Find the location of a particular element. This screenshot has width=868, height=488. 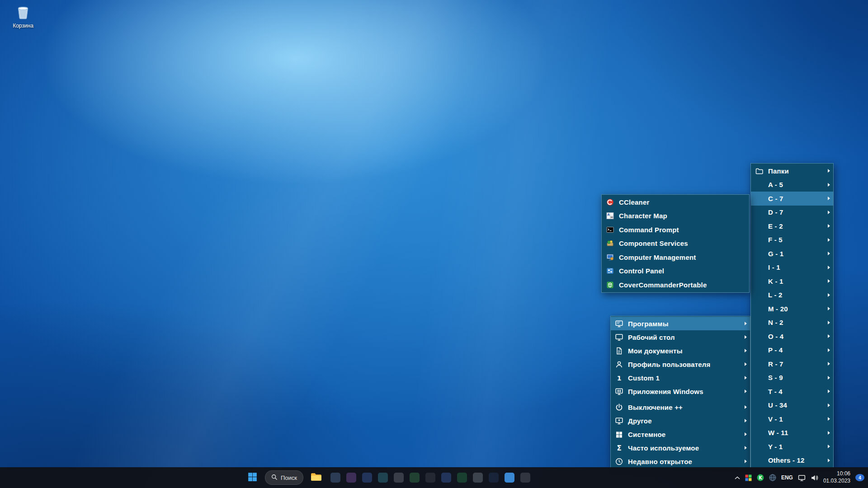

antivirus-tray-icon: K is located at coordinates (760, 478).